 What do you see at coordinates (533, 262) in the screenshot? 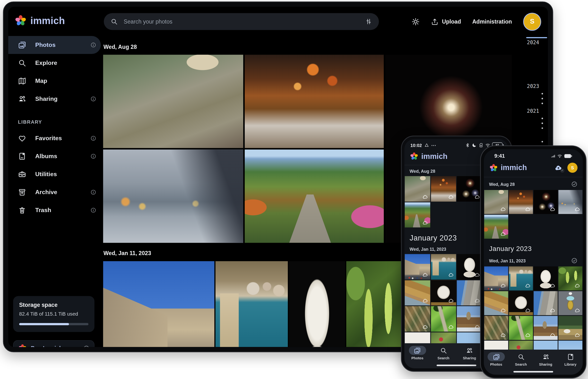
I see `ios-phone-frame: 9:41 immich ✓ S Wed,` at bounding box center [533, 262].